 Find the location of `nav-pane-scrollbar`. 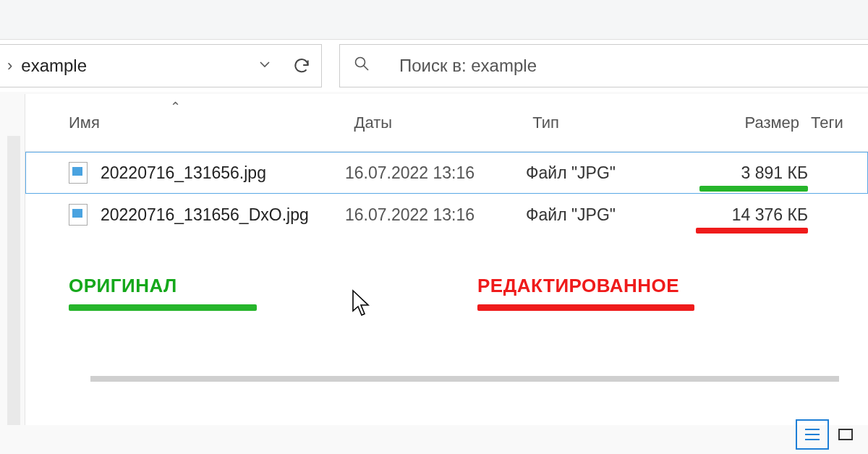

nav-pane-scrollbar is located at coordinates (14, 280).